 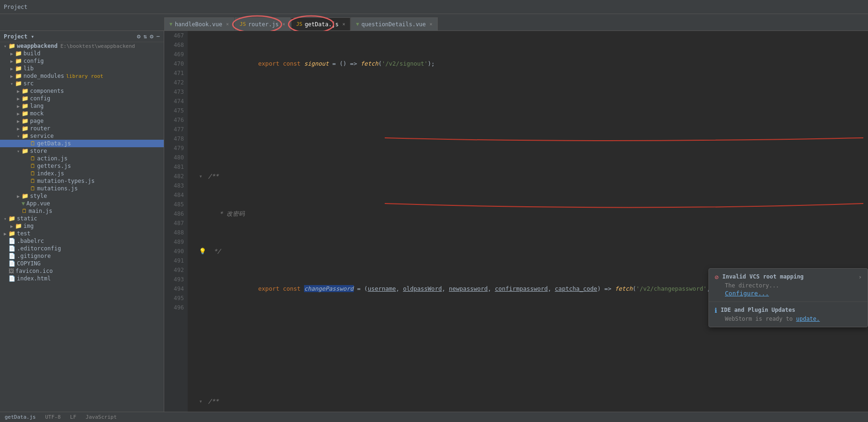 What do you see at coordinates (394, 24) in the screenshot?
I see `tab-questionDetails: ▼ questionDetails.vue ×` at bounding box center [394, 24].